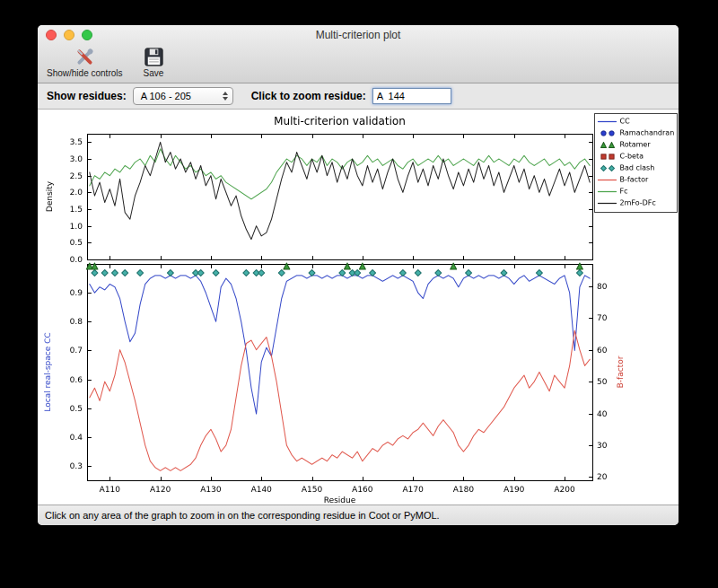 The height and width of the screenshot is (588, 718). Describe the element at coordinates (358, 515) in the screenshot. I see `status-bar: Click on any area of the graph to zoom i…` at that location.